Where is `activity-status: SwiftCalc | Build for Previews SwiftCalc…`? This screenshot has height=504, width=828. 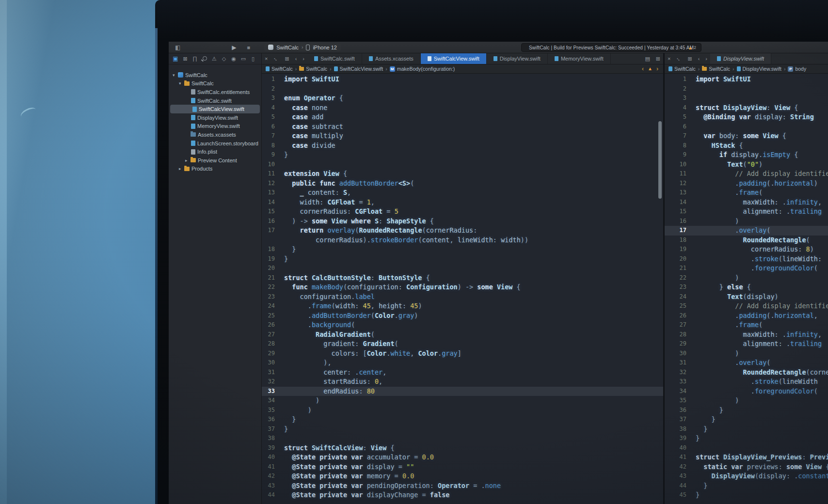
activity-status: SwiftCalc | Build for Previews SwiftCalc… is located at coordinates (611, 47).